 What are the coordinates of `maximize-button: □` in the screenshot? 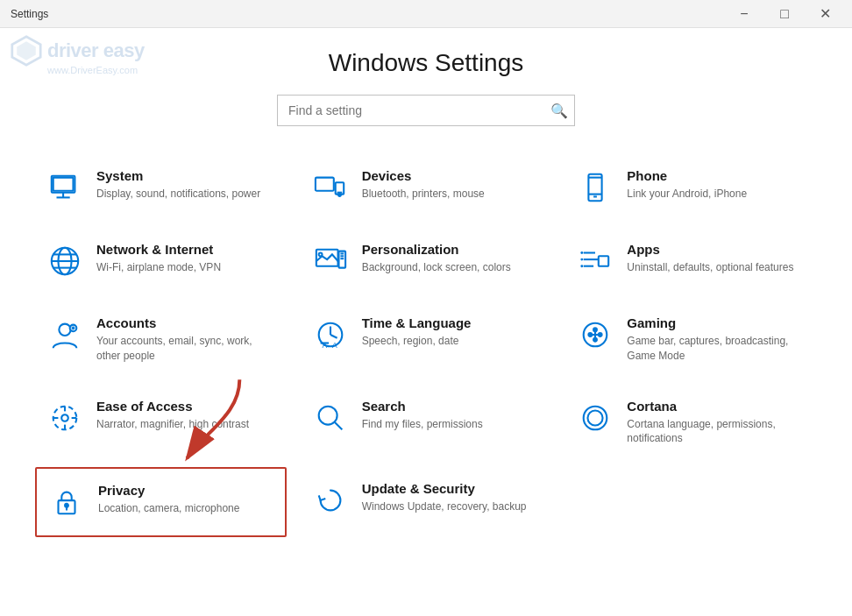 It's located at (785, 14).